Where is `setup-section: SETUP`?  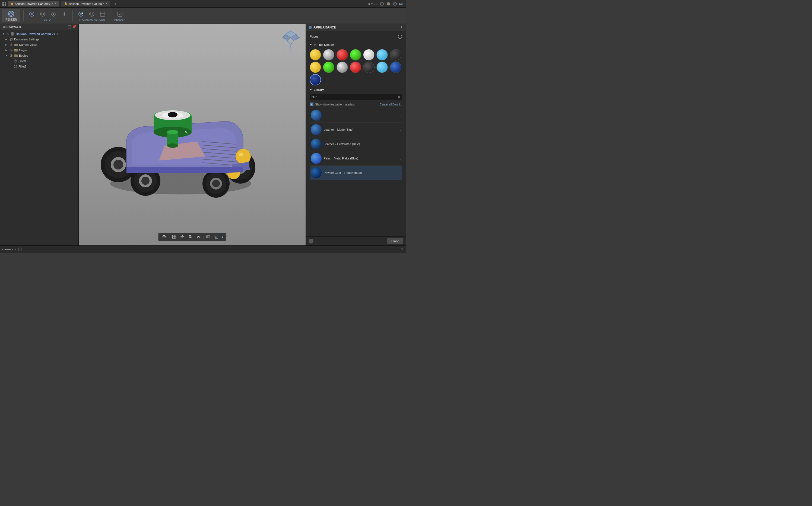 setup-section: SETUP is located at coordinates (48, 16).